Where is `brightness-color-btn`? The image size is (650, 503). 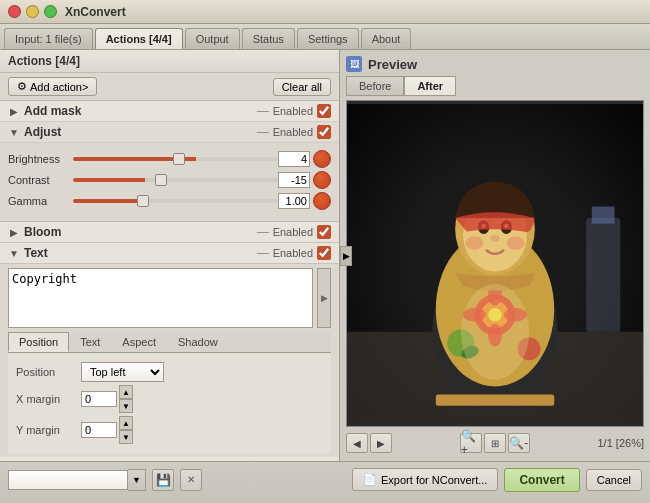
brightness-color-btn is located at coordinates (322, 159).